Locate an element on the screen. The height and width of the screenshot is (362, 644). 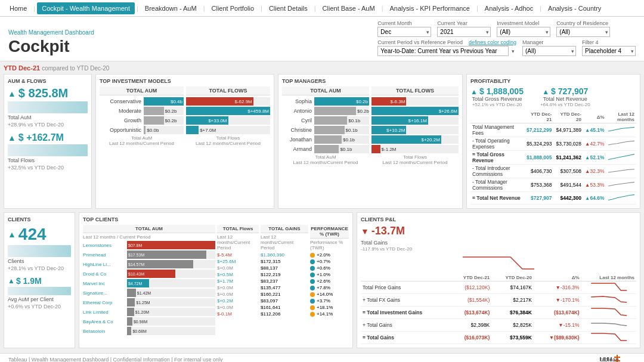
current-year-select: 2021 is located at coordinates (464, 32).